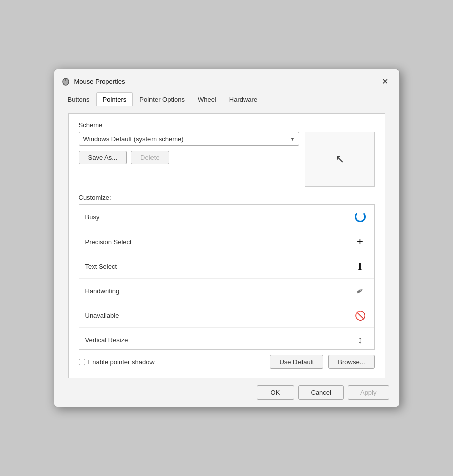 This screenshot has width=453, height=476. Describe the element at coordinates (340, 159) in the screenshot. I see `scheme-preview` at that location.